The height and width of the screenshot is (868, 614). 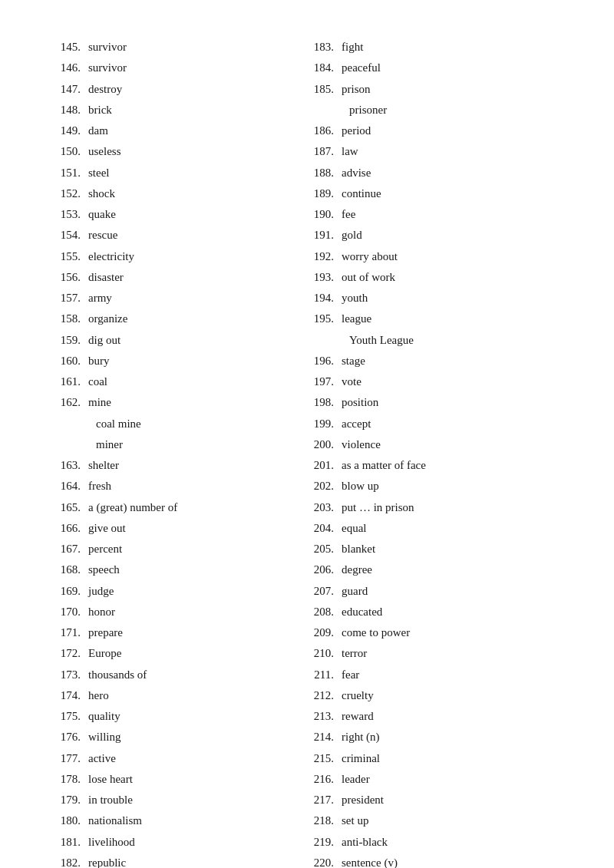 I want to click on item-number: 220., so click(x=324, y=861).